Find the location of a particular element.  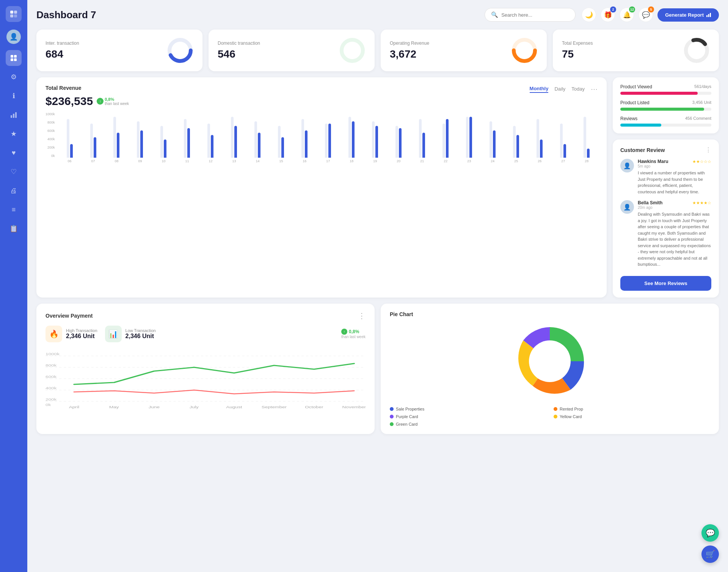

header-icons: 🌙 🎁 2 🔔 12 💬 5 Generate Report is located at coordinates (650, 15).